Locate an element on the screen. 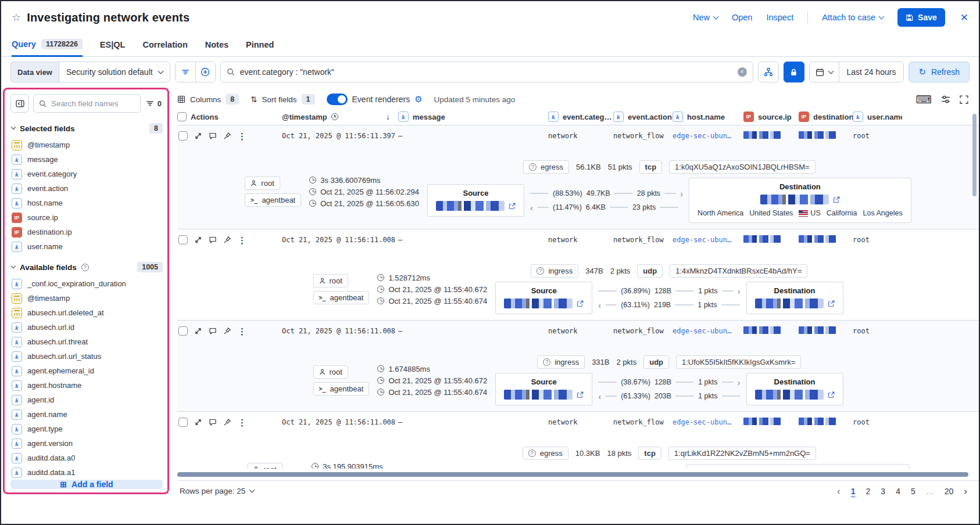 The height and width of the screenshot is (525, 980). vertical-scrollbar is located at coordinates (974, 155).